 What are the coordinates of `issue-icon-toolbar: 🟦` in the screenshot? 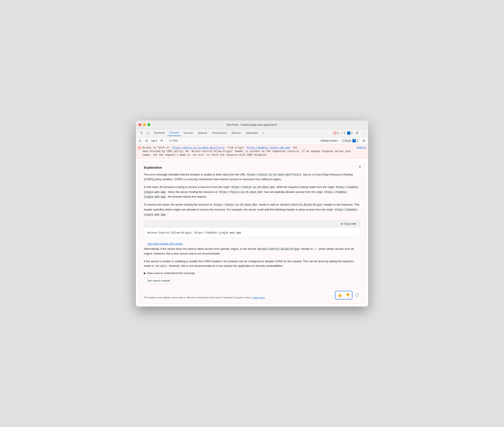 It's located at (354, 141).